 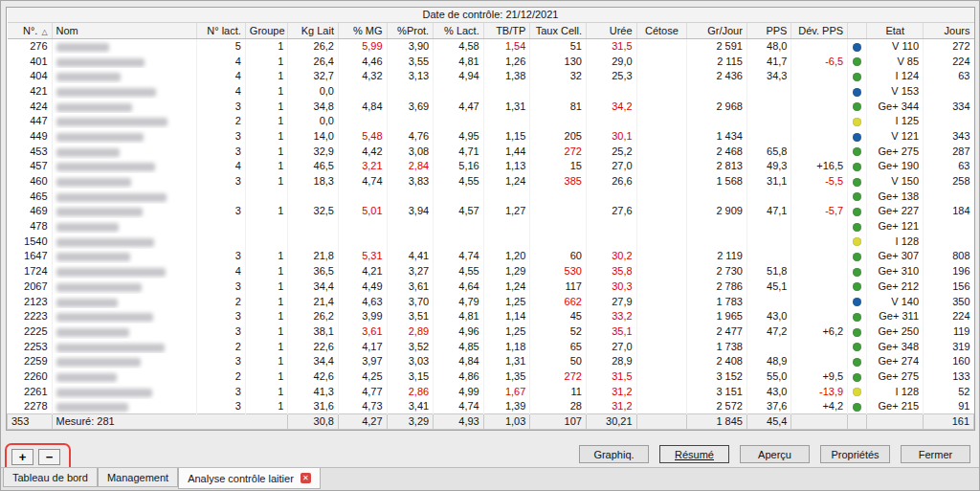 I want to click on tab-tableau-de-bord: Tableau de bord, so click(x=50, y=478).